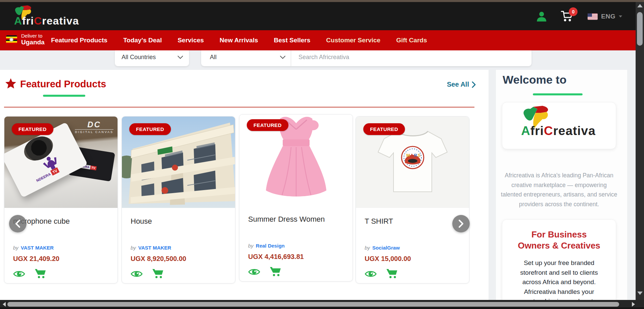 This screenshot has width=644, height=309. What do you see at coordinates (18, 224) in the screenshot?
I see `chevron-left-icon` at bounding box center [18, 224].